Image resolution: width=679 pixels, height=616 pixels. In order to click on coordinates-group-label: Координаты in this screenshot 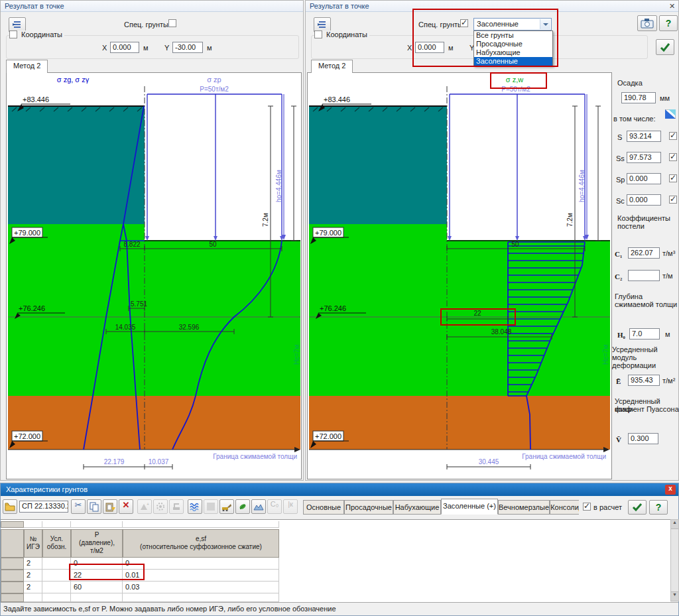, I will do `click(37, 34)`.